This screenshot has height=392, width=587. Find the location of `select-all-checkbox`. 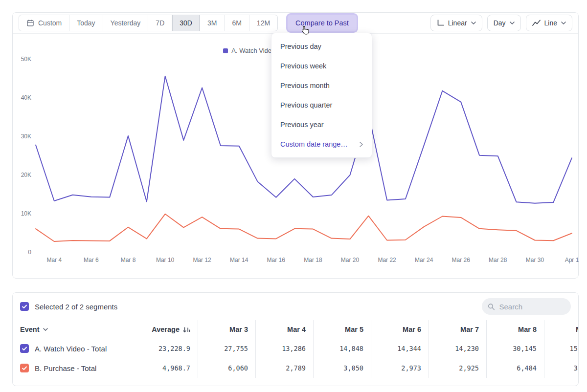

select-all-checkbox is located at coordinates (24, 306).